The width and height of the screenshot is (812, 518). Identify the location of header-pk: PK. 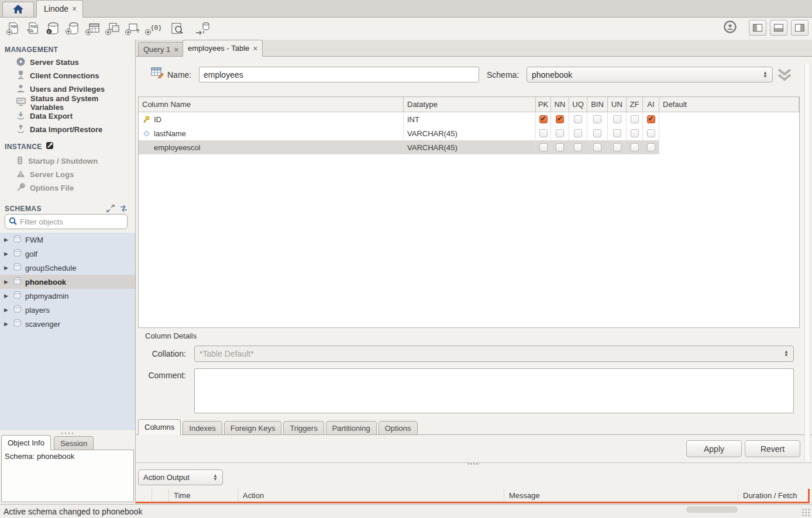
(543, 104).